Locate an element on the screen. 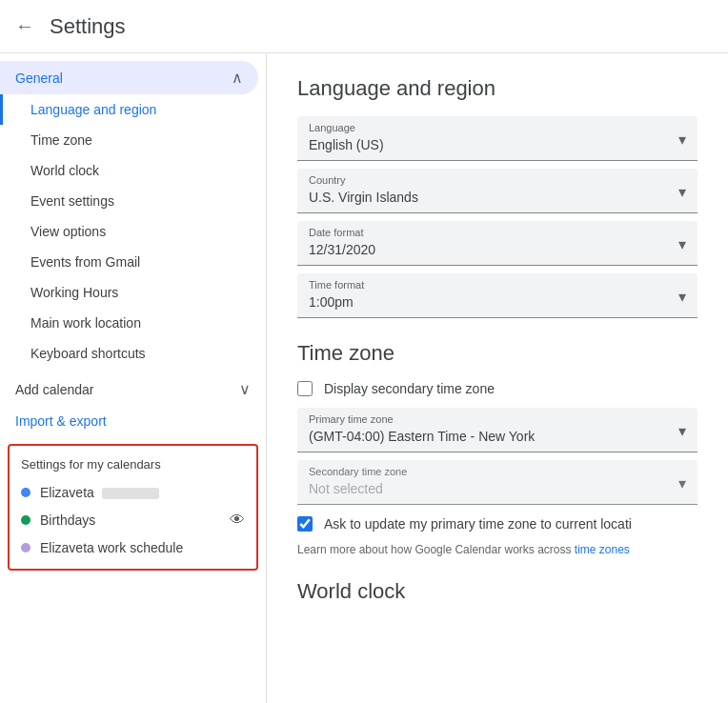  time-zones-link: time zones is located at coordinates (602, 550).